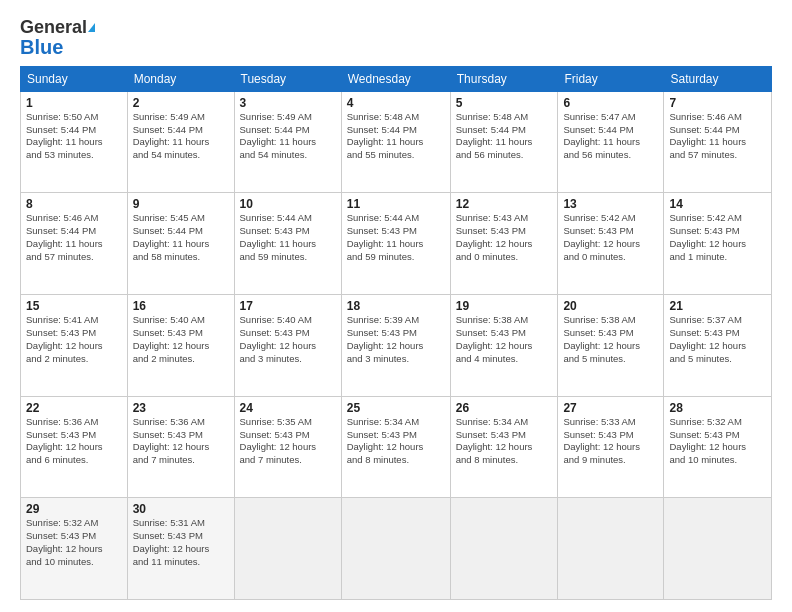  What do you see at coordinates (181, 306) in the screenshot?
I see `day-number: 16` at bounding box center [181, 306].